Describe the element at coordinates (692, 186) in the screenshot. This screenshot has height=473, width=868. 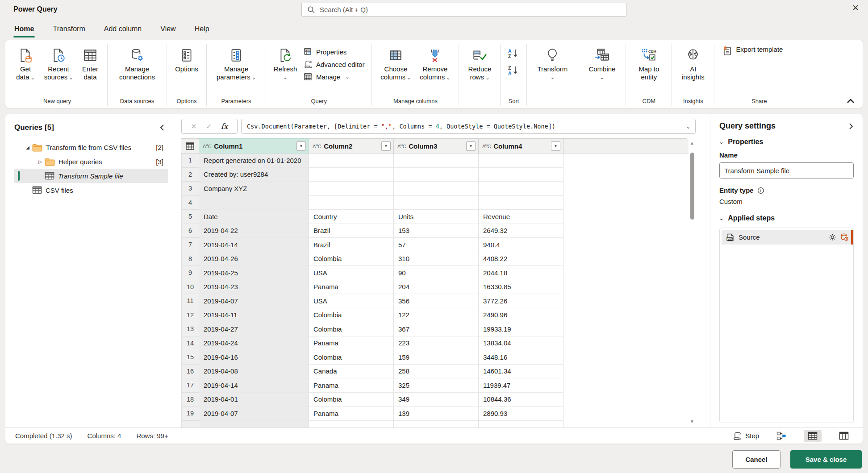
I see `scrollbar-thumb` at that location.